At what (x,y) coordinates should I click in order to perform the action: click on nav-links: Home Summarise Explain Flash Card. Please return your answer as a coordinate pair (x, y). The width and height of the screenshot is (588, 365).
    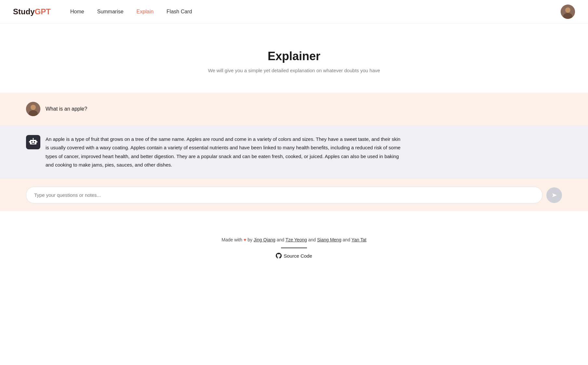
    Looking at the image, I should click on (315, 12).